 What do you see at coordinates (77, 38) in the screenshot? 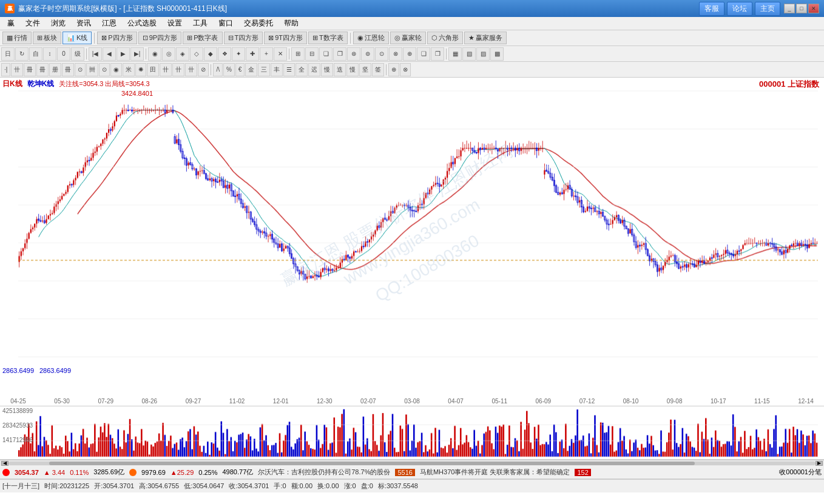
I see `kline-button: 📊 K线` at bounding box center [77, 38].